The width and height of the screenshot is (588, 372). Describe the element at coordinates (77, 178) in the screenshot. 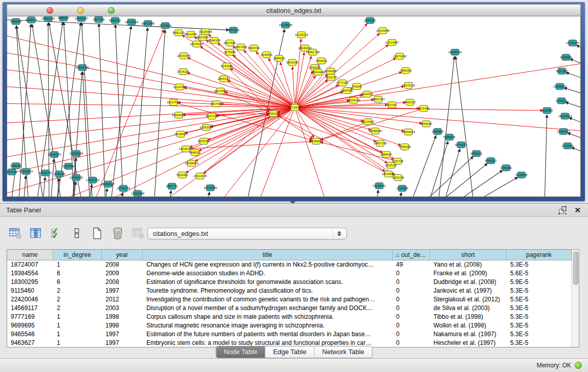

I see `graph-node: 12505135` at that location.